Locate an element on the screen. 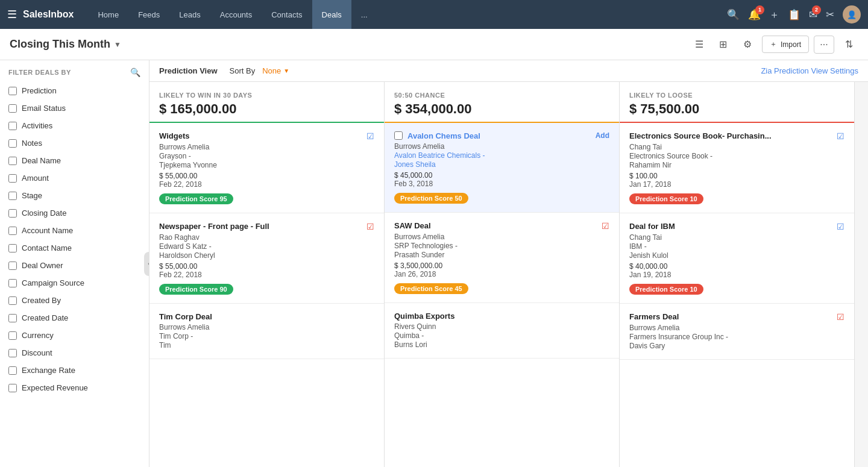 The height and width of the screenshot is (467, 868). card-company-link-avalon: Avalon Beatrice Chemicals - is located at coordinates (440, 155).